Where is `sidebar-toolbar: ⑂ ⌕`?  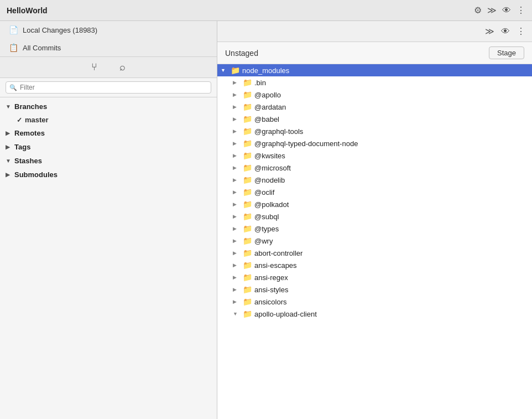
sidebar-toolbar: ⑂ ⌕ is located at coordinates (108, 68).